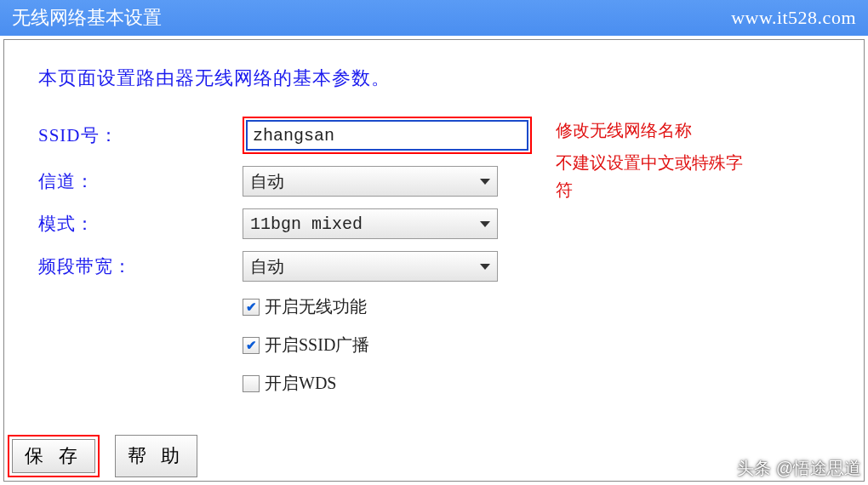 The width and height of the screenshot is (868, 485). Describe the element at coordinates (140, 135) in the screenshot. I see `ssid-label: SSID号：` at that location.